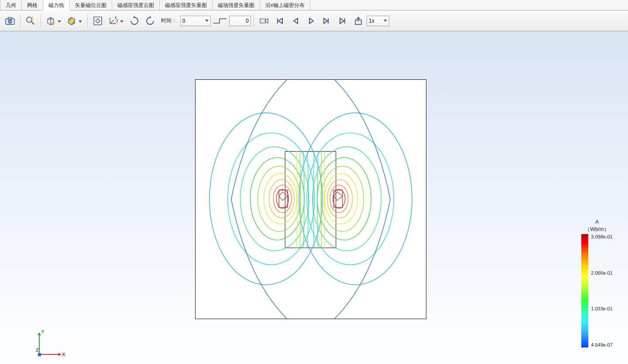  Describe the element at coordinates (51, 21) in the screenshot. I see `cube-wire-icon` at that location.